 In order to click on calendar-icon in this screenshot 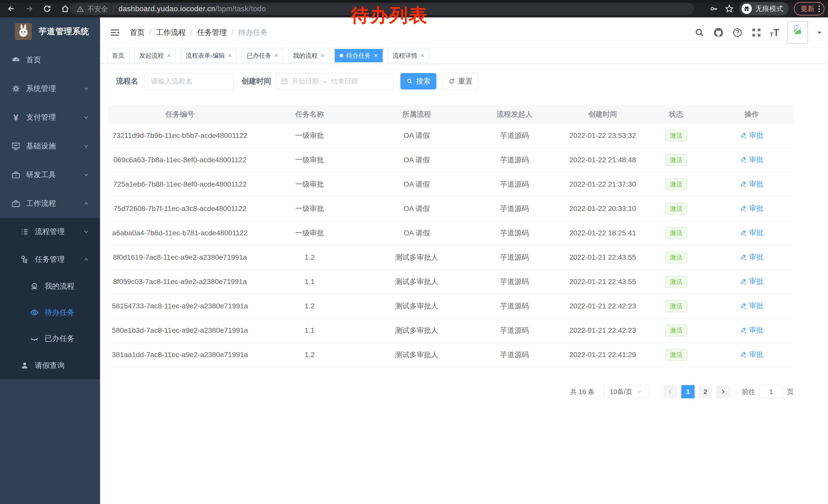, I will do `click(284, 81)`.